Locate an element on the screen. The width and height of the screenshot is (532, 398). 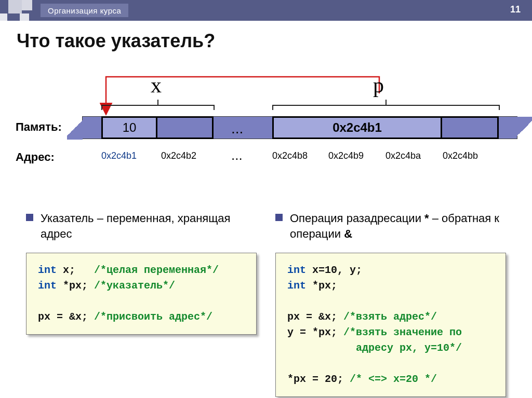
brace-x is located at coordinates (158, 109).